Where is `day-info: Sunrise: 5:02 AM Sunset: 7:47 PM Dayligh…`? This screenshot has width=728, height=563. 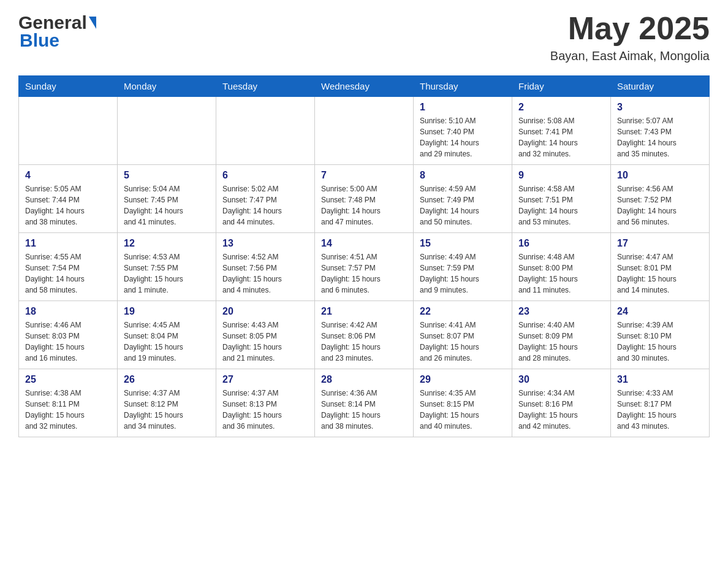 day-info: Sunrise: 5:02 AM Sunset: 7:47 PM Dayligh… is located at coordinates (265, 205).